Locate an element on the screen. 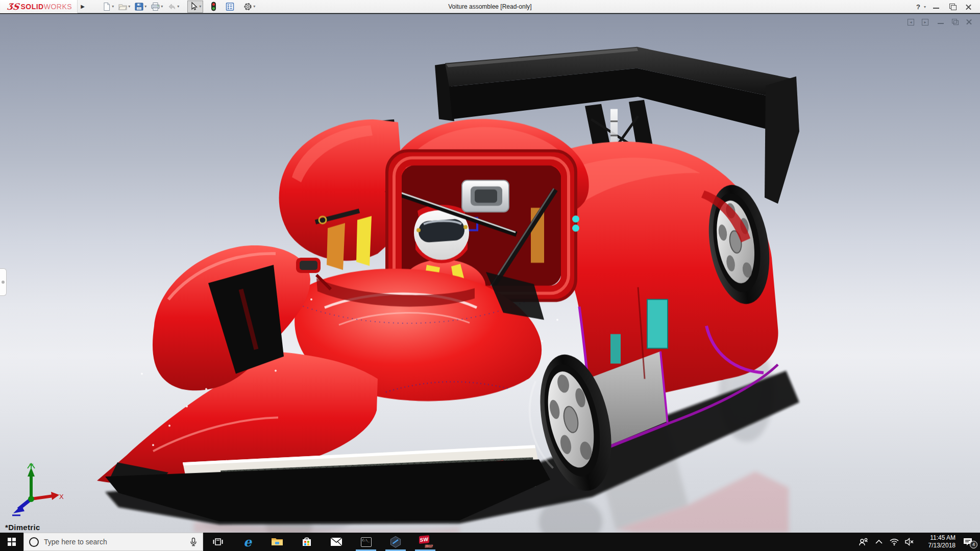 The width and height of the screenshot is (980, 551). volume-button is located at coordinates (910, 542).